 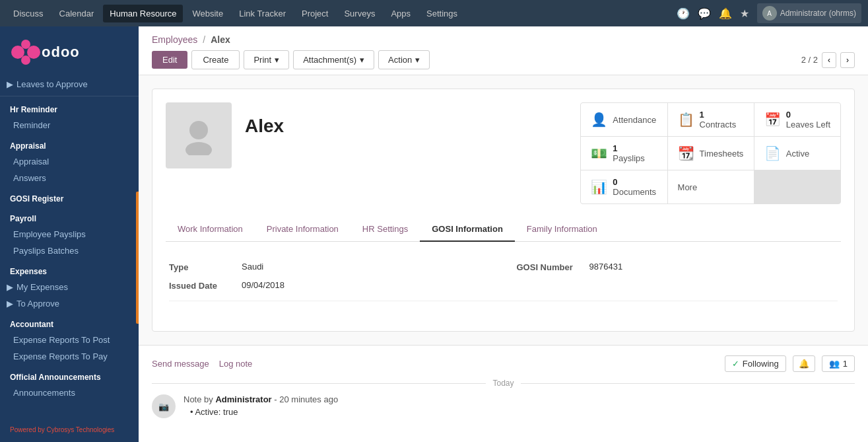 I want to click on nav-item-linktracker: Link Tracker, so click(x=263, y=13).